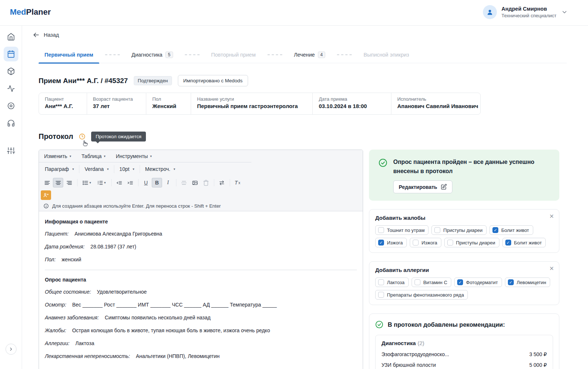 Image resolution: width=588 pixels, height=369 pixels. Describe the element at coordinates (464, 236) in the screenshot. I see `complaints-options: Тошнит по утрам Приступы диареи Болит жи…` at that location.